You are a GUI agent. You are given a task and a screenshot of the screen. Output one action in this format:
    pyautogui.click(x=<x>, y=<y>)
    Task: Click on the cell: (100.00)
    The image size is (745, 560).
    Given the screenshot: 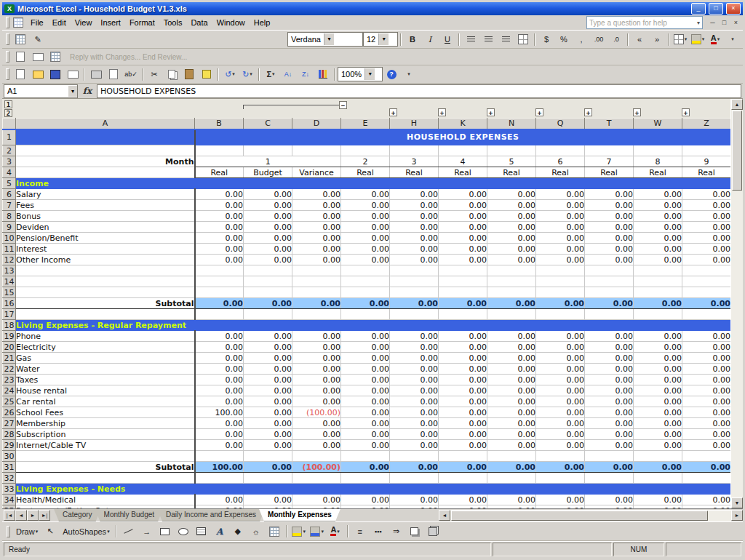 What is the action you would take?
    pyautogui.click(x=317, y=467)
    